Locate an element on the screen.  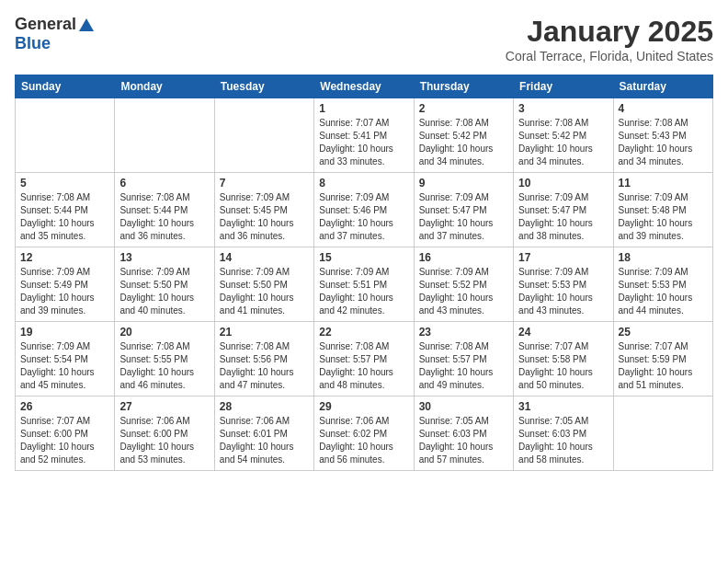
logo-icon is located at coordinates (86, 25).